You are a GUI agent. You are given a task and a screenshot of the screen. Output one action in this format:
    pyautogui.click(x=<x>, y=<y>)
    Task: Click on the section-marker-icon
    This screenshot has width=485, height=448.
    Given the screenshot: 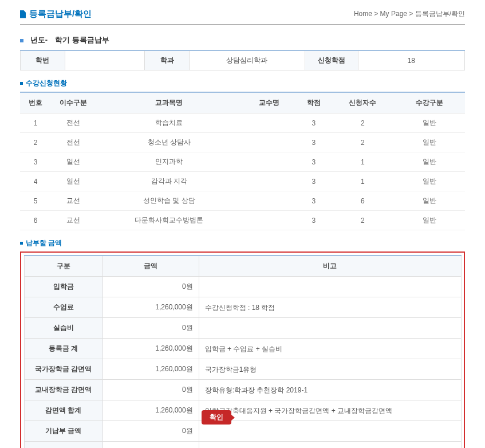 What is the action you would take?
    pyautogui.click(x=22, y=41)
    